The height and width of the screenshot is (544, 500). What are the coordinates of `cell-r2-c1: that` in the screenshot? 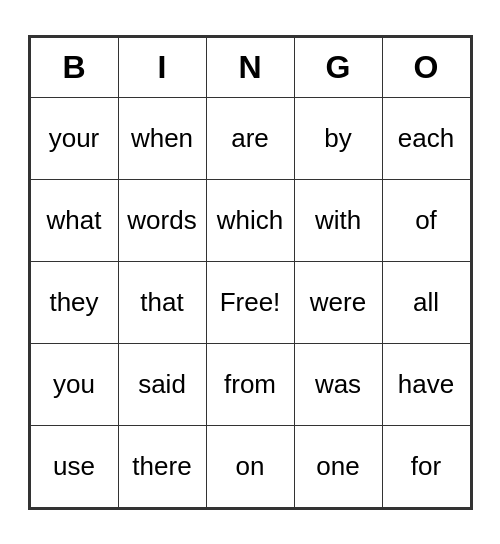 It's located at (162, 302).